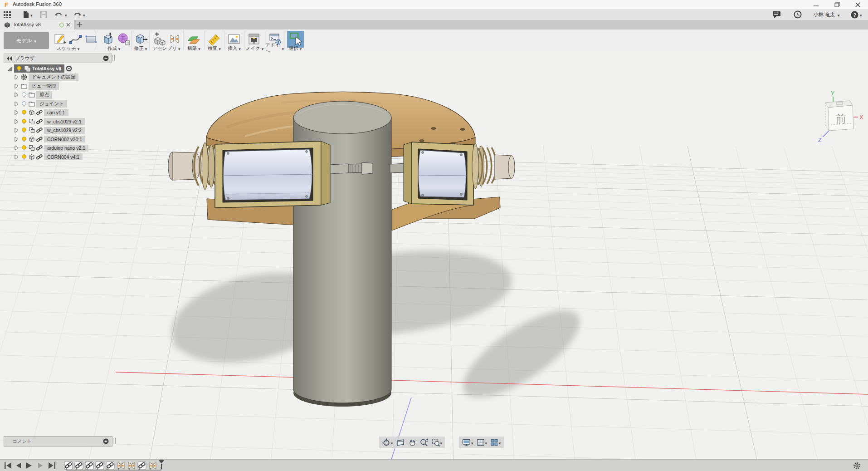 Image resolution: width=868 pixels, height=471 pixels. I want to click on body-cube-icon, so click(32, 113).